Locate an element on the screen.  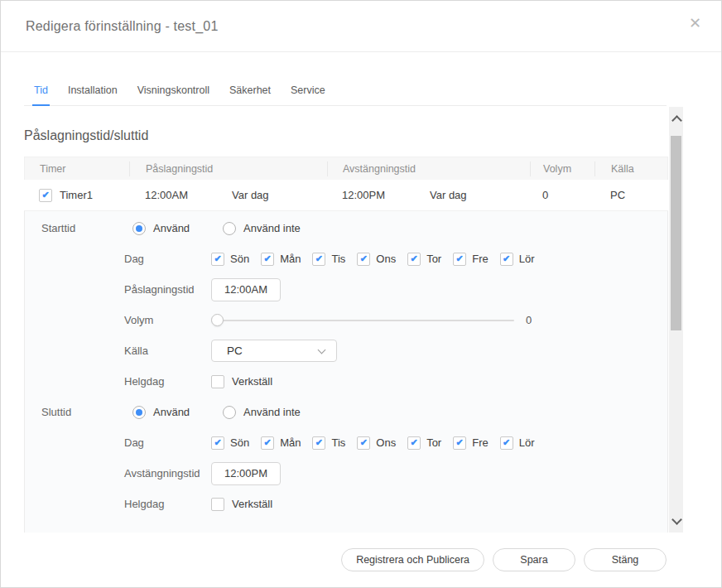
col-header-timer: Timer is located at coordinates (78, 169).